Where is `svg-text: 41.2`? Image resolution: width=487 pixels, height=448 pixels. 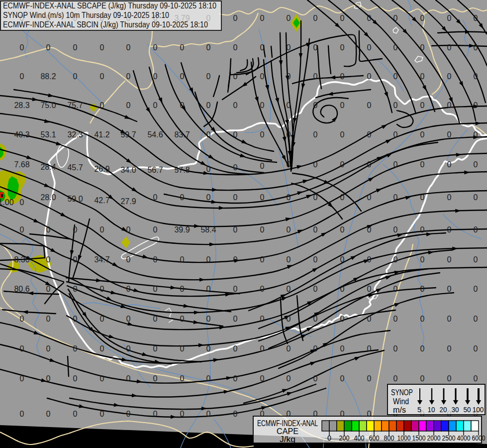
svg-text: 41.2 is located at coordinates (101, 134).